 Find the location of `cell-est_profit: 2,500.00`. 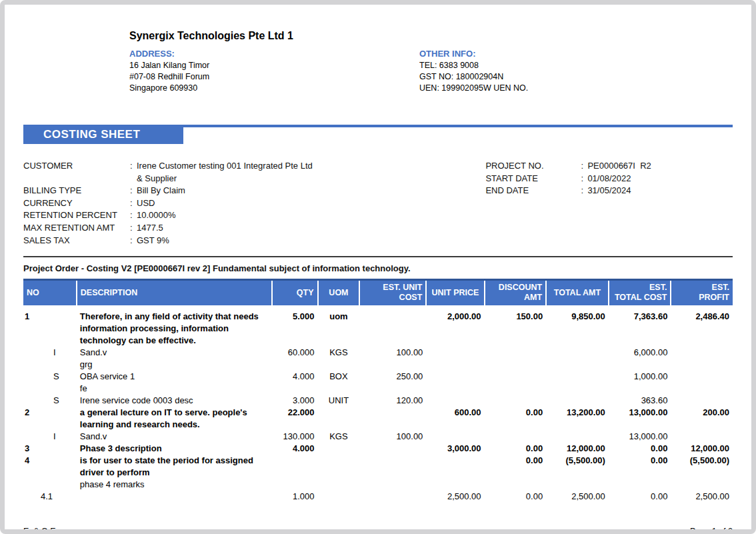

cell-est_profit: 2,500.00 is located at coordinates (701, 497).